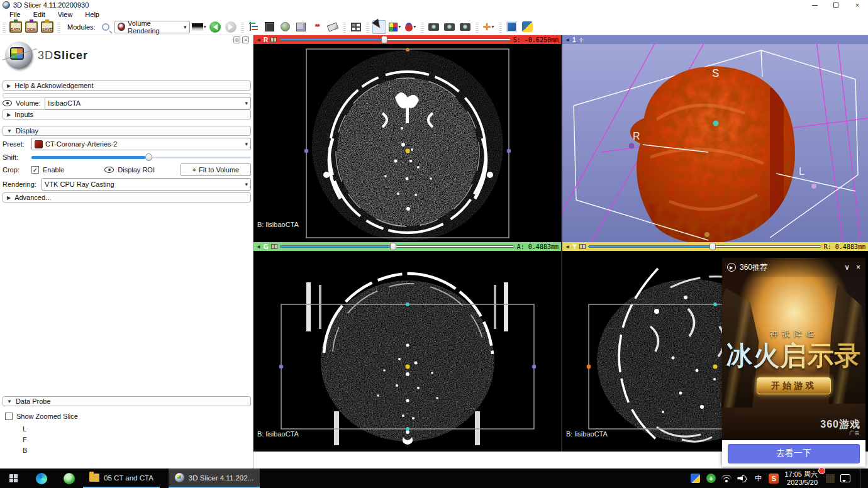 Image resolution: width=868 pixels, height=488 pixels. What do you see at coordinates (35, 170) in the screenshot?
I see `crop-enable-checkbox: ✓` at bounding box center [35, 170].